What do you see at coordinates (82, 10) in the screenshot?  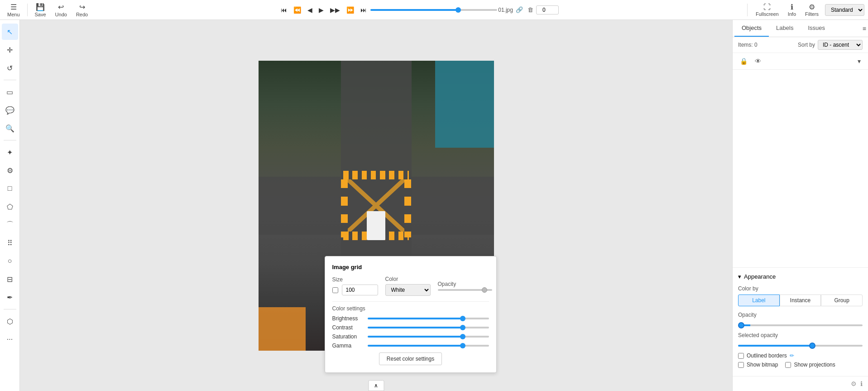 I see `redo-button: ↪ Redo` at bounding box center [82, 10].